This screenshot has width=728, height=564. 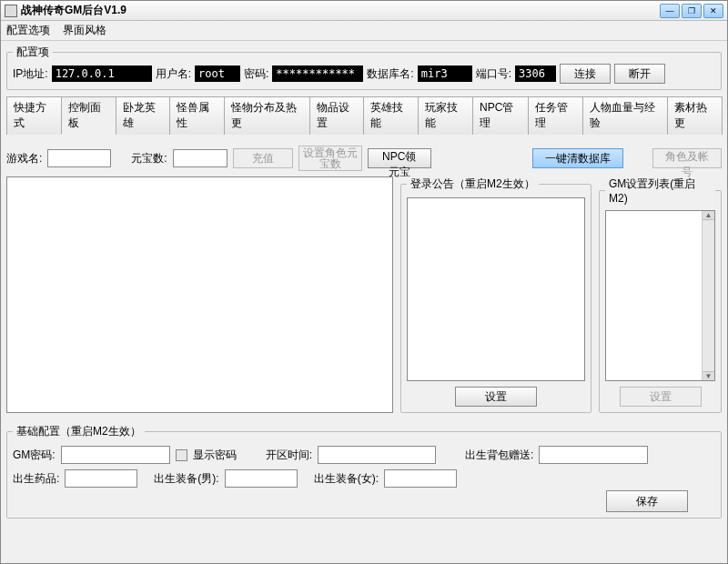 I want to click on tab-10: 人物血量与经验, so click(x=625, y=116).